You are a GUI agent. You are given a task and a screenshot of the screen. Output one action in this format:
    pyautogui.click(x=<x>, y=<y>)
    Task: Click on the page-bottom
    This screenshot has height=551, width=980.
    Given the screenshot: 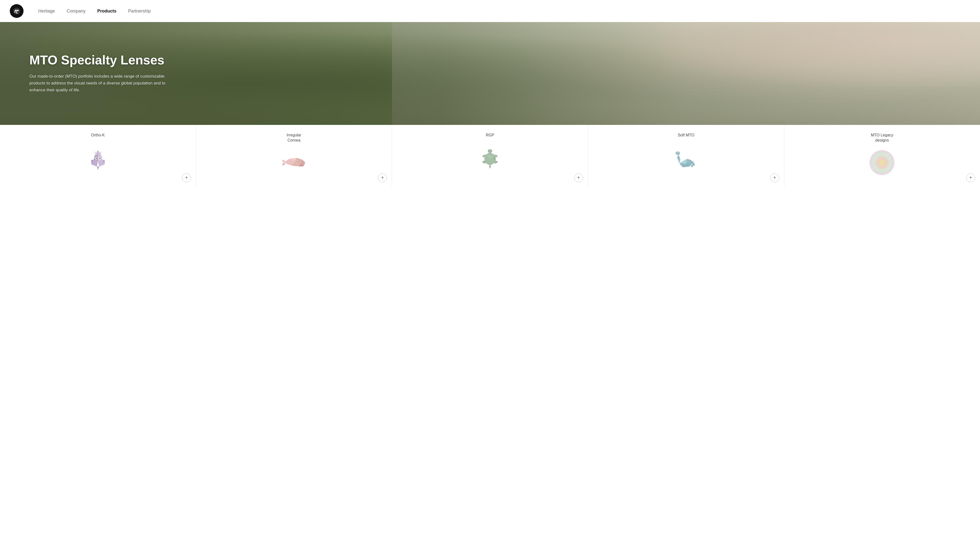 What is the action you would take?
    pyautogui.click(x=490, y=211)
    